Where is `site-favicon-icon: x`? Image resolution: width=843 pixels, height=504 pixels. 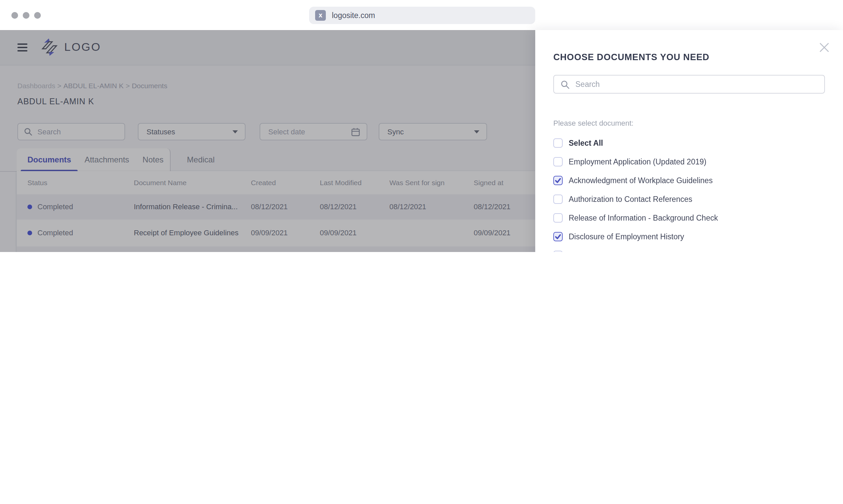 site-favicon-icon: x is located at coordinates (321, 16).